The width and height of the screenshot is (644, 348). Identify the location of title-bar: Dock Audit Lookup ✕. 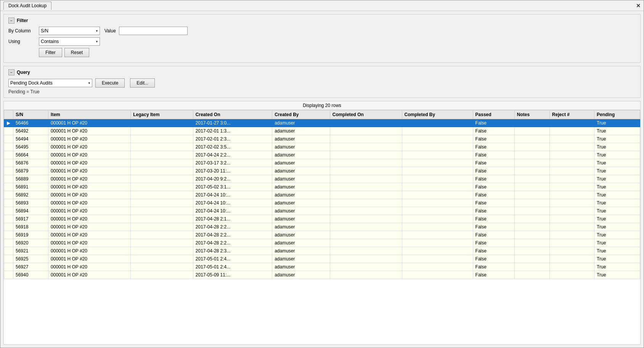
(322, 6).